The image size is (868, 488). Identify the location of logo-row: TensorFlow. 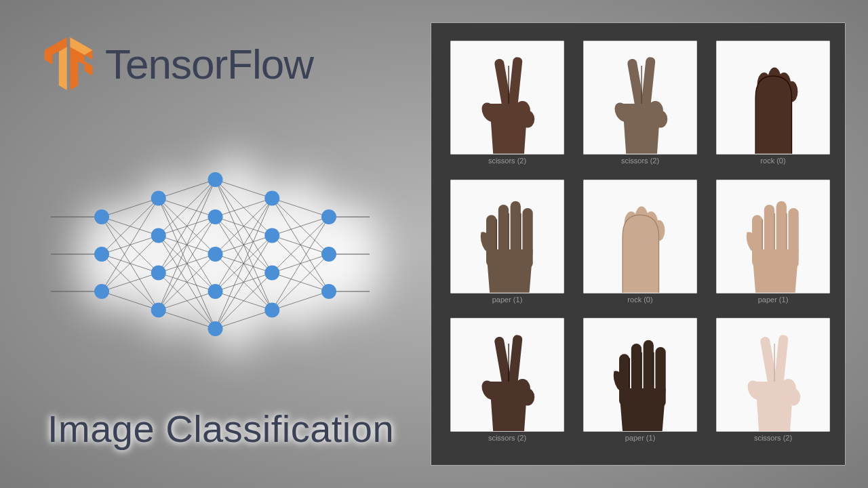
(179, 64).